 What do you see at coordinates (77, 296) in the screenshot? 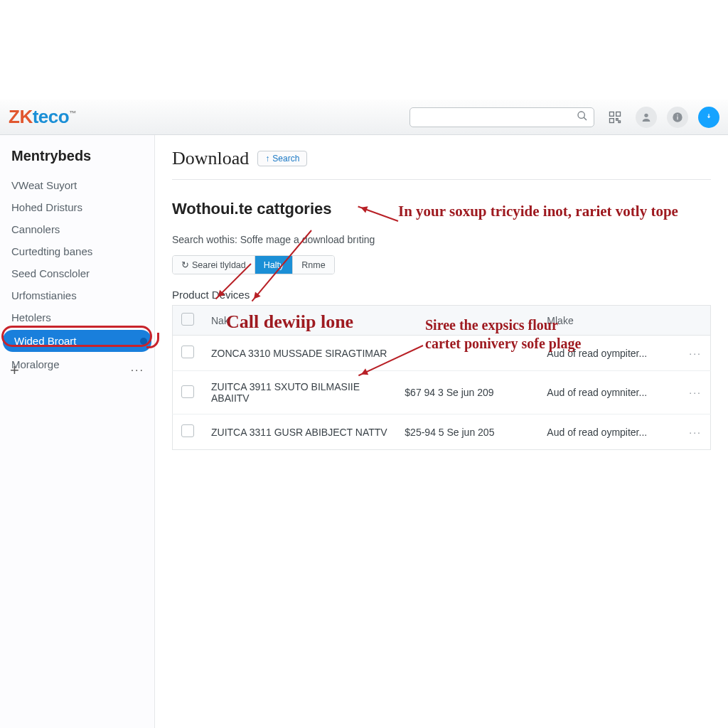
I see `sidebar-item-5: Urfomstianies` at bounding box center [77, 296].